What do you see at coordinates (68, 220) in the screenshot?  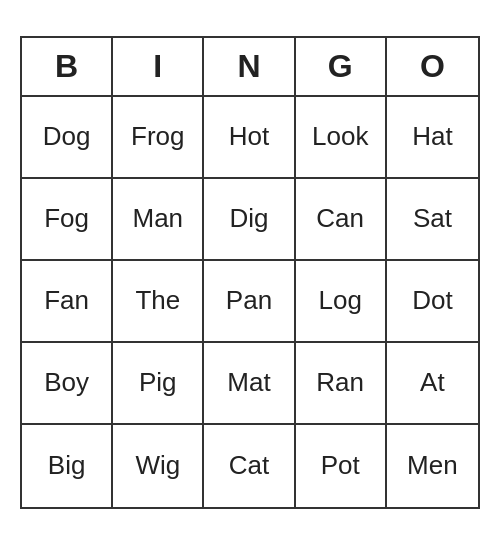 I see `bingo-cell: Fog` at bounding box center [68, 220].